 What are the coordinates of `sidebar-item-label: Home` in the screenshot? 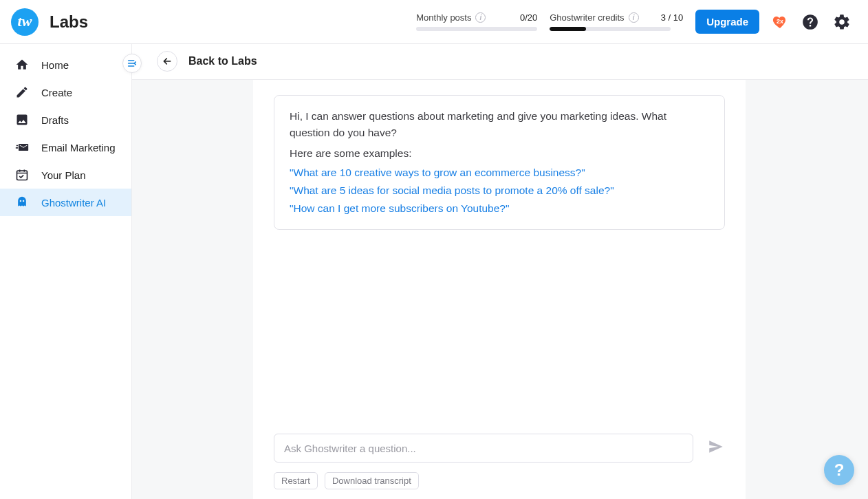 It's located at (55, 65).